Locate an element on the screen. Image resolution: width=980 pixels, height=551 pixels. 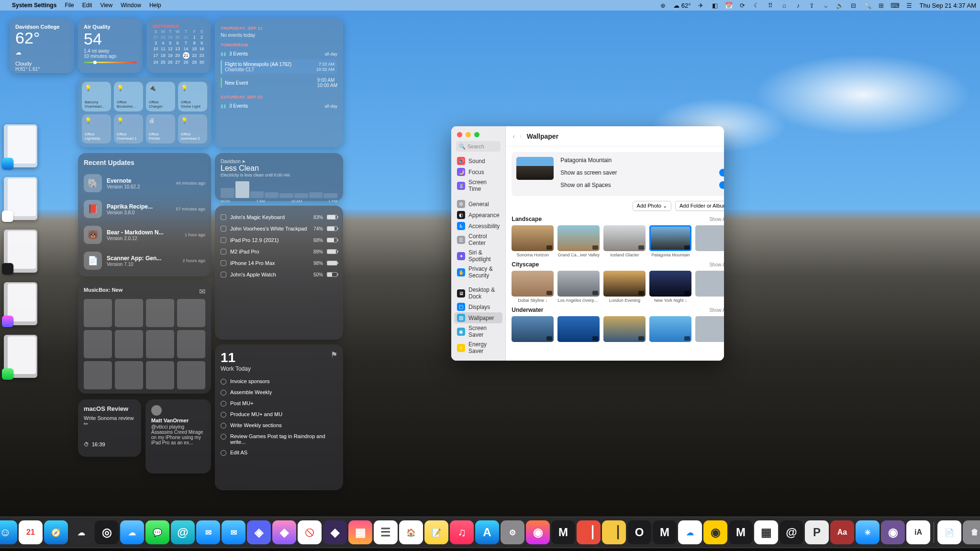
status-weather: ☁︎ 62° is located at coordinates (682, 6).